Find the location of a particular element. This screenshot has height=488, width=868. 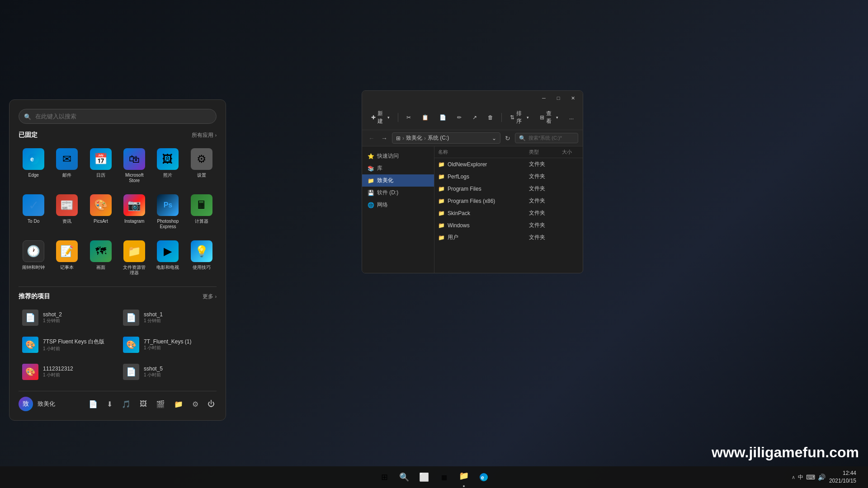

dropdown-chevron-icon: ⌄ is located at coordinates (494, 138).